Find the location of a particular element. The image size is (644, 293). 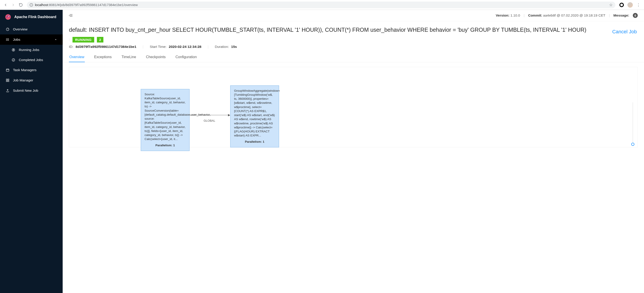

sidebar-item-running-jobs: Running Jobs is located at coordinates (32, 50).